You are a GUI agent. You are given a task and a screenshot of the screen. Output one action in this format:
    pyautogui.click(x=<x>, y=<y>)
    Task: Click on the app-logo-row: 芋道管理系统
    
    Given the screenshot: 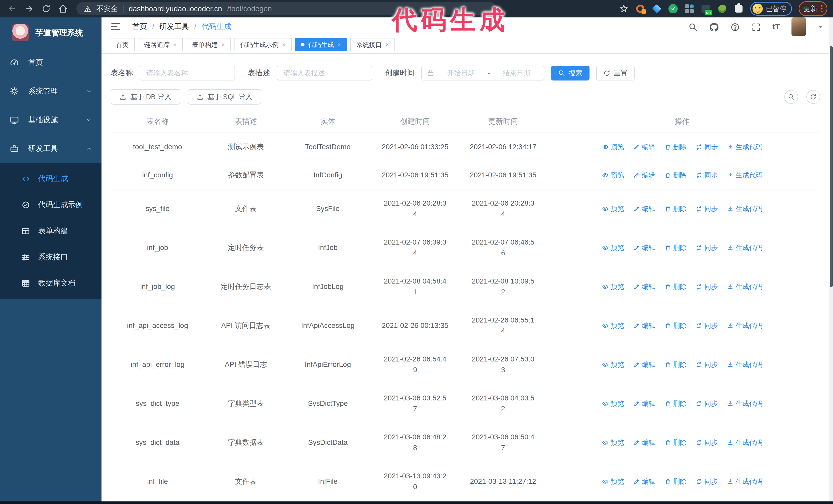 What is the action you would take?
    pyautogui.click(x=51, y=33)
    